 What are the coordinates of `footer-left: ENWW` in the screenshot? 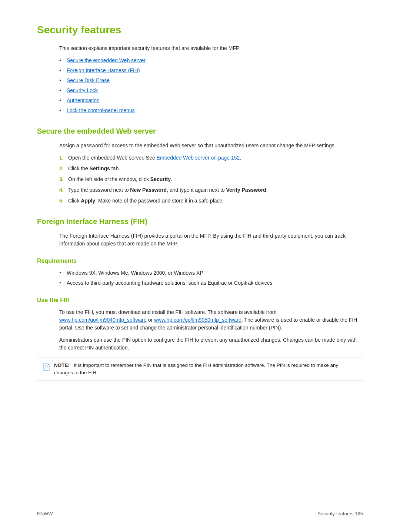 It's located at (45, 514).